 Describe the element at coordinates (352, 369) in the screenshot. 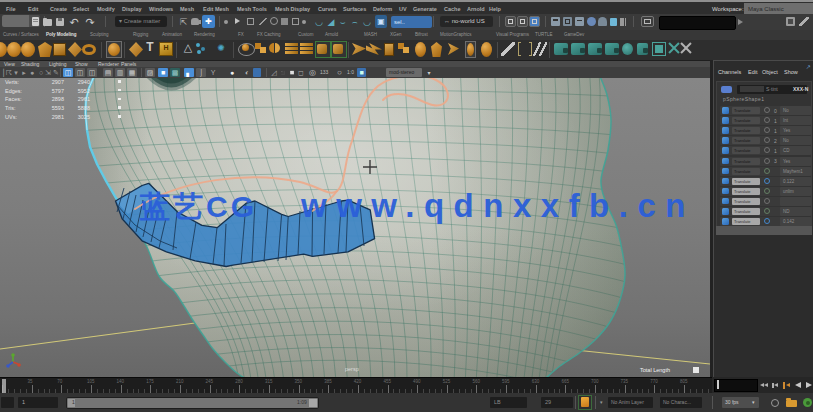

I see `svg-text: persp` at that location.